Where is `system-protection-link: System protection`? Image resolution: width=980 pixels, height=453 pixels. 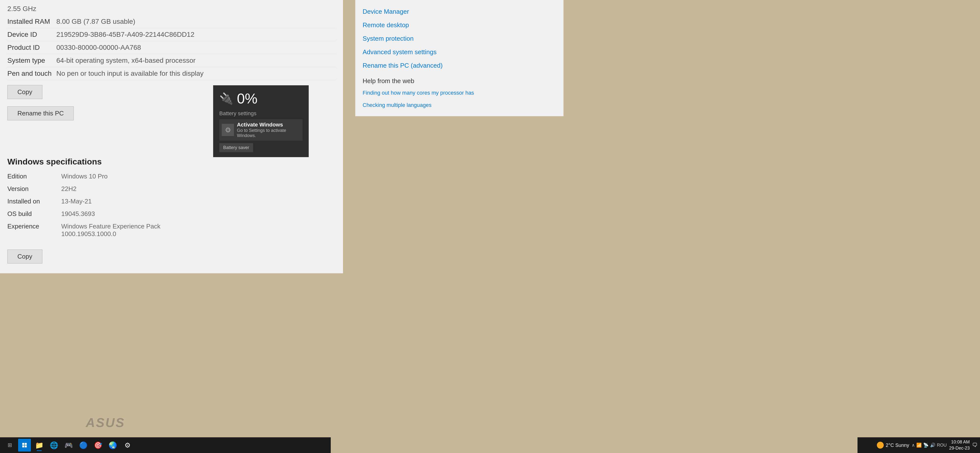 system-protection-link: System protection is located at coordinates (460, 39).